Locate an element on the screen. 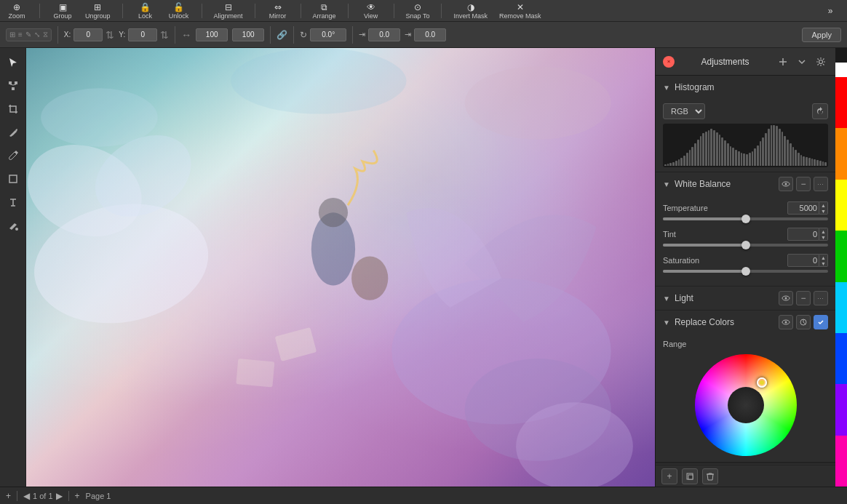  add-page-button: + is located at coordinates (9, 496).